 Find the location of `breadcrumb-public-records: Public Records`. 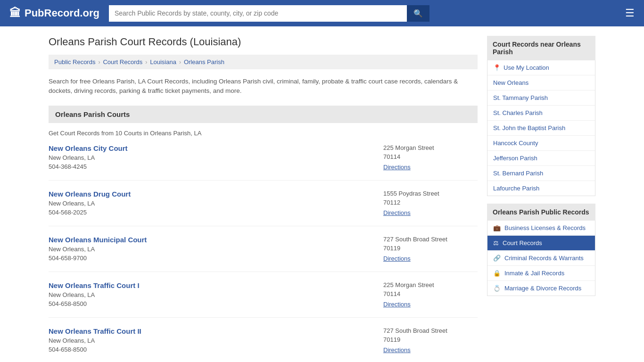

breadcrumb-public-records: Public Records is located at coordinates (74, 62).